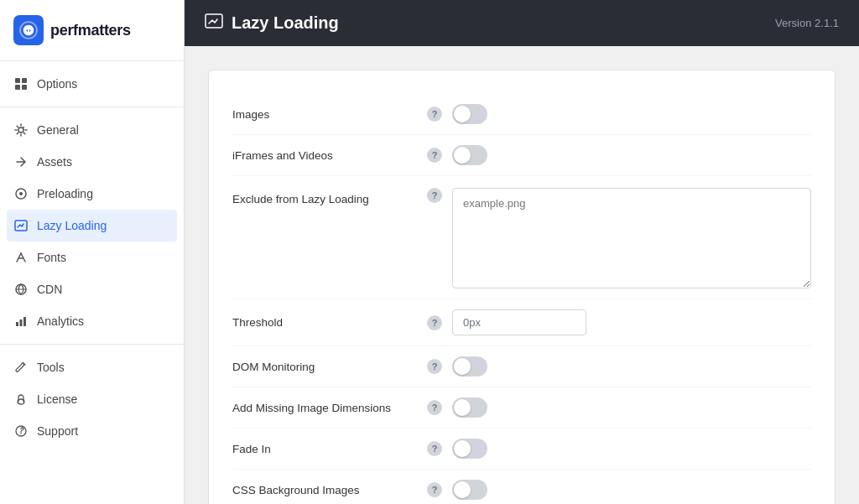 The width and height of the screenshot is (859, 504). I want to click on sidebar-item-preloading: Preloading, so click(92, 194).